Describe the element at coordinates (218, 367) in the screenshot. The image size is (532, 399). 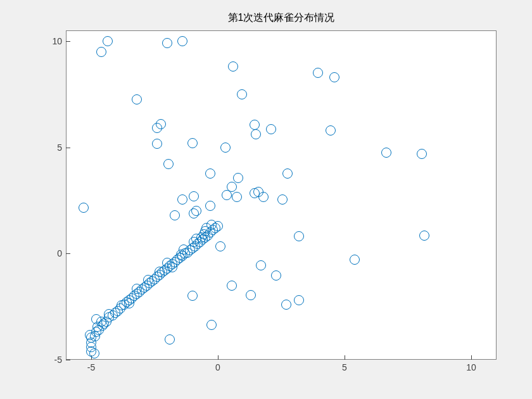
I see `x-tick-label: 0` at that location.